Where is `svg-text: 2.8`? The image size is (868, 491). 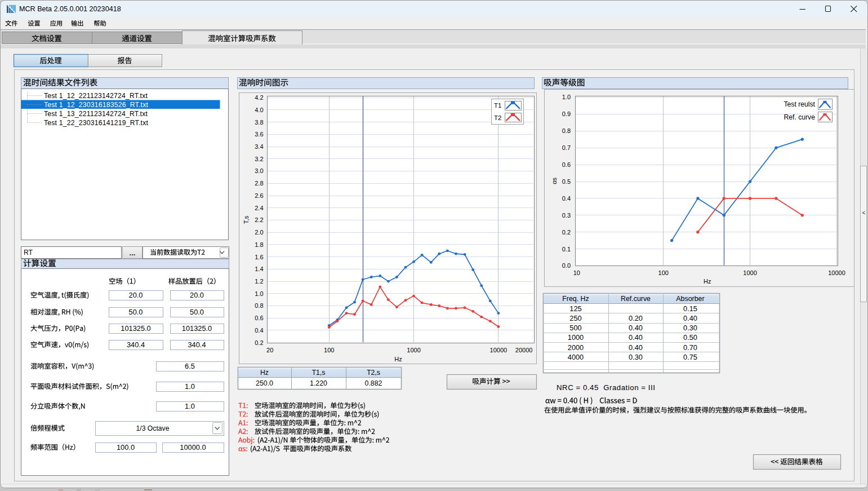
svg-text: 2.8 is located at coordinates (259, 183).